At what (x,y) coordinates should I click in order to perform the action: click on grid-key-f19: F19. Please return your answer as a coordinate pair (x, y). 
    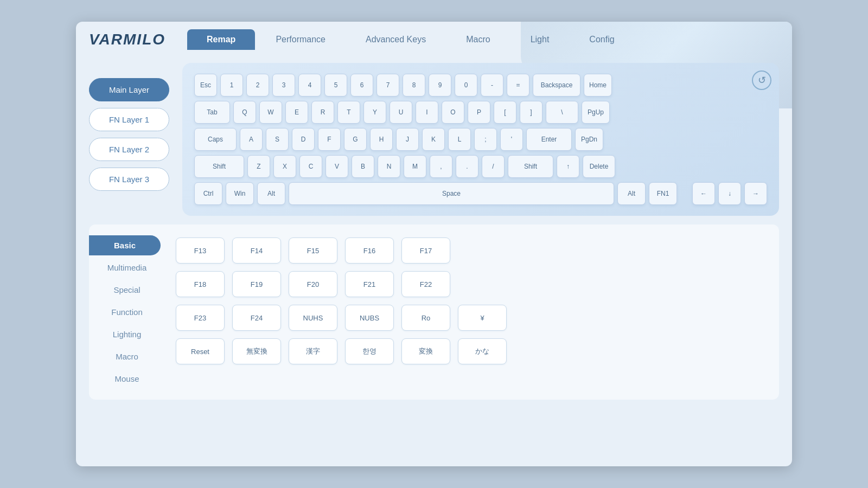
    Looking at the image, I should click on (257, 284).